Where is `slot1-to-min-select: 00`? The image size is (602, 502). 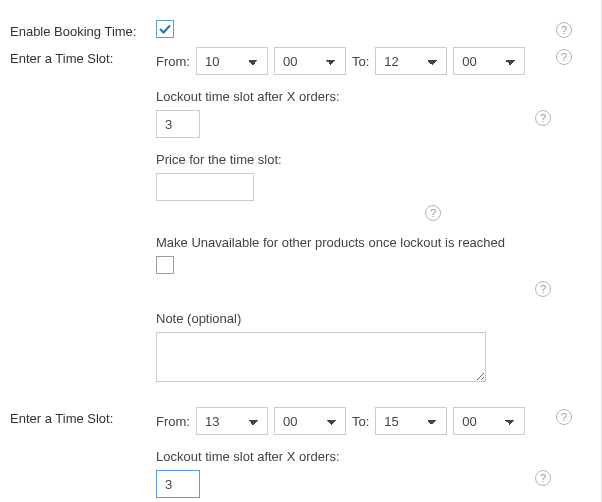 slot1-to-min-select: 00 is located at coordinates (489, 61).